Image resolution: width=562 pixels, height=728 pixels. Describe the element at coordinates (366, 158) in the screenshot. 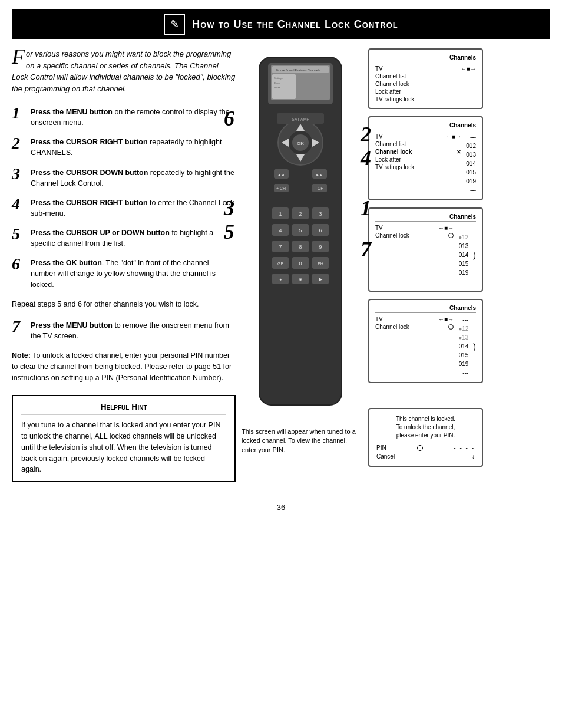

I see `step-label-4: 4` at that location.